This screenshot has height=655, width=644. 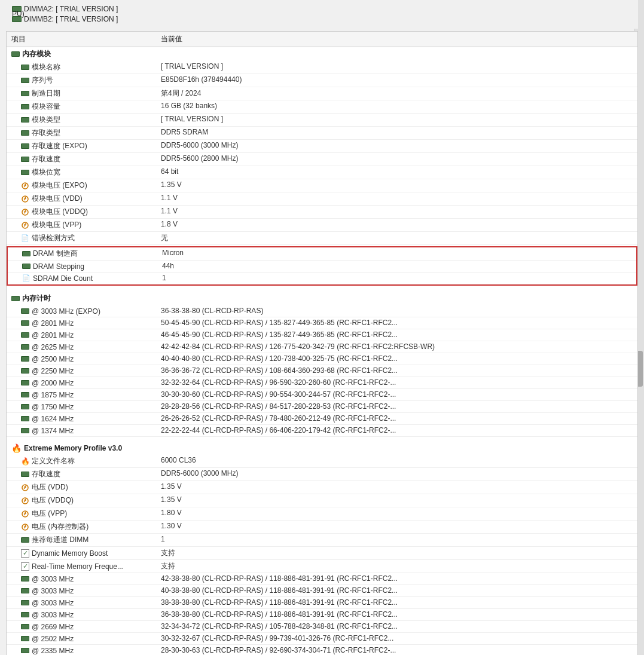 What do you see at coordinates (322, 186) in the screenshot?
I see `table-row: 模块电压 (EXPO)1.35 V` at bounding box center [322, 186].